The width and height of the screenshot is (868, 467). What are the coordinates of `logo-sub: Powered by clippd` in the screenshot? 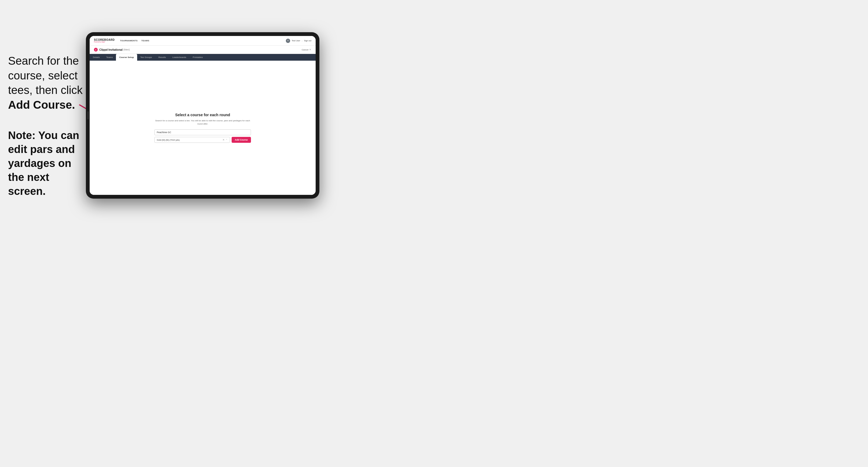 It's located at (104, 42).